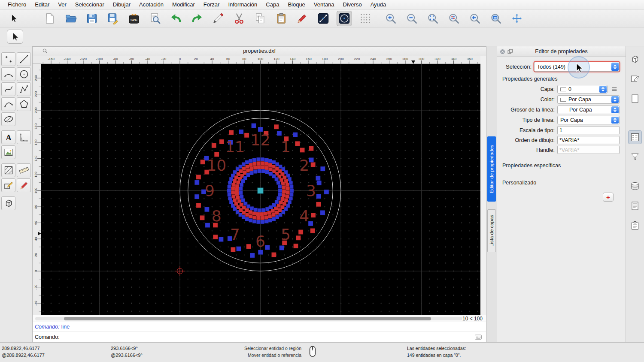 The height and width of the screenshot is (362, 644). What do you see at coordinates (212, 59) in the screenshot?
I see `svg-text: 40` at bounding box center [212, 59].